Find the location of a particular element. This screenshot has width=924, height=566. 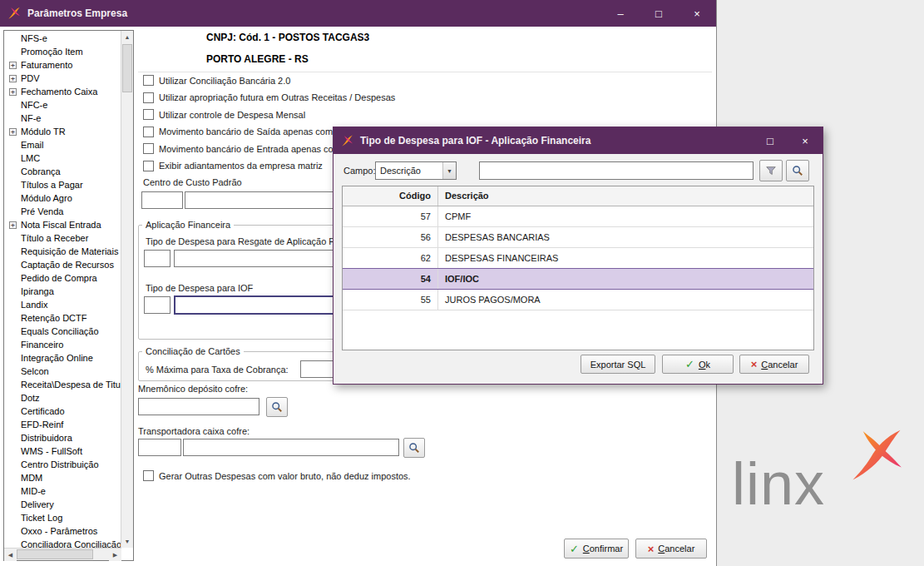

dialog-close-button: × is located at coordinates (805, 141).